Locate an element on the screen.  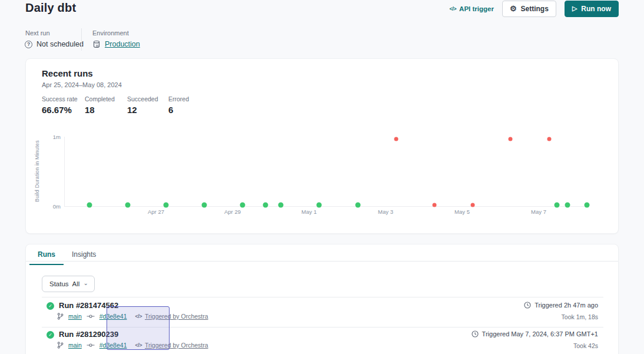
stat-label: Completed is located at coordinates (106, 99).